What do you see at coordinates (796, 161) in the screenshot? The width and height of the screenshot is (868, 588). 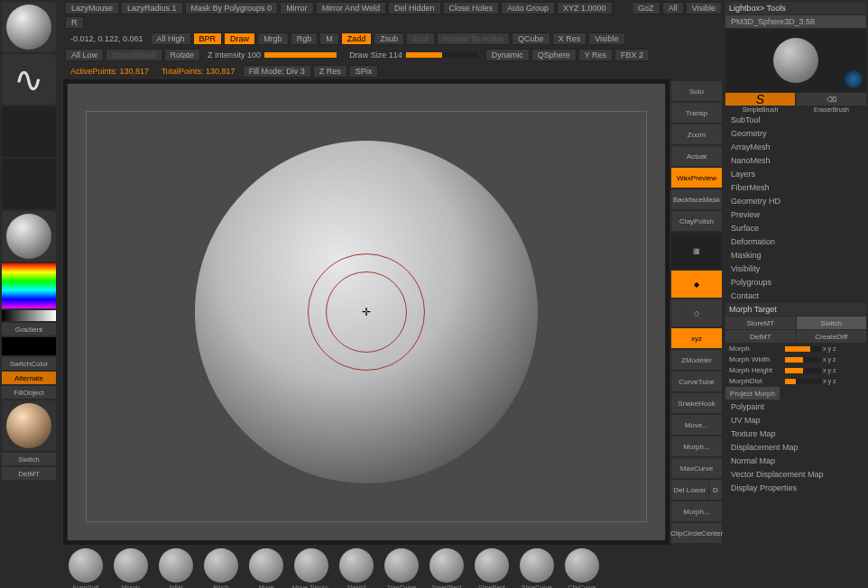 I see `nanomesh-item: NanoMesh` at bounding box center [796, 161].